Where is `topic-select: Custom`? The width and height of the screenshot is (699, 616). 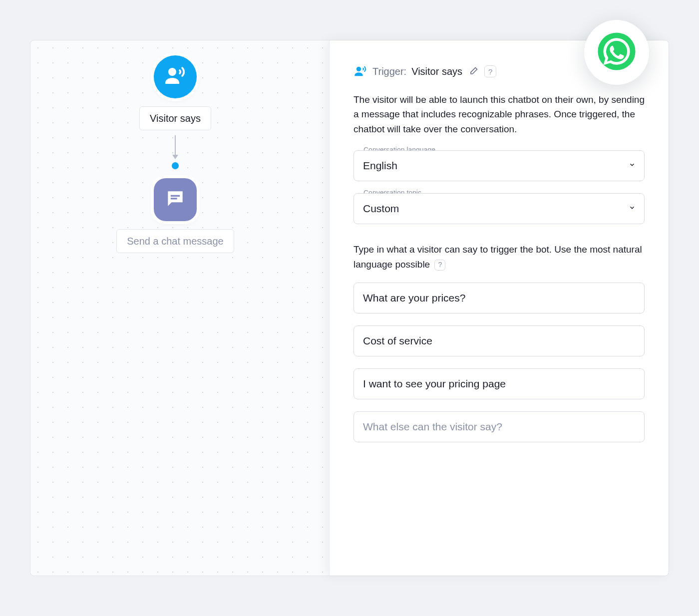 topic-select: Custom is located at coordinates (499, 209).